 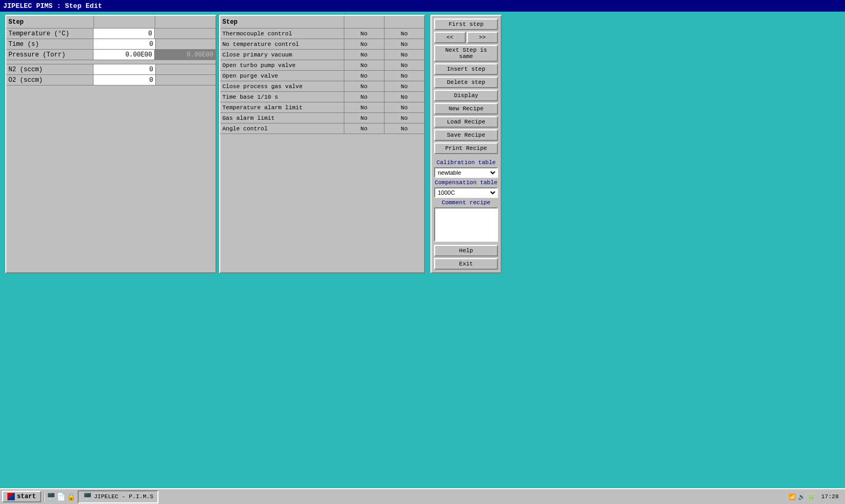 I want to click on title-bar: JIPELEC PIMS : Step Edit, so click(x=422, y=6).